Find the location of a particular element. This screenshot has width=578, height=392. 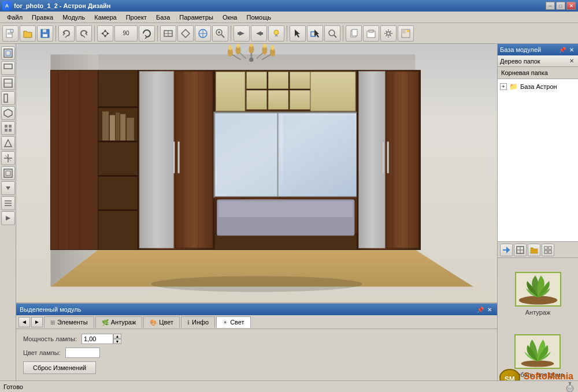

undo-button is located at coordinates (66, 33).